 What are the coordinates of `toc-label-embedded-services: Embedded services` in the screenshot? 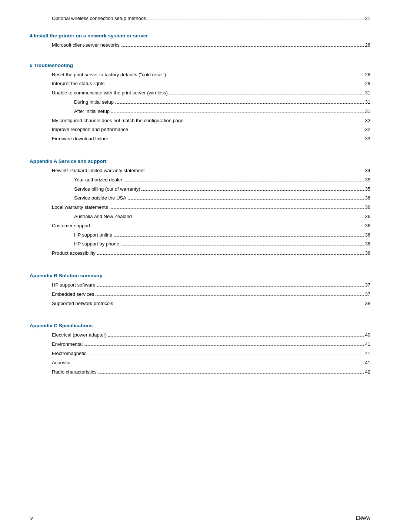 It's located at (73, 295).